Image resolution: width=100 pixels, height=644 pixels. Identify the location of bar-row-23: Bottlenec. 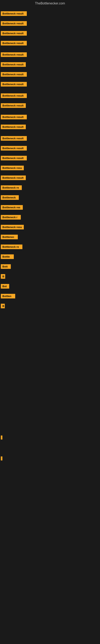
(50, 238).